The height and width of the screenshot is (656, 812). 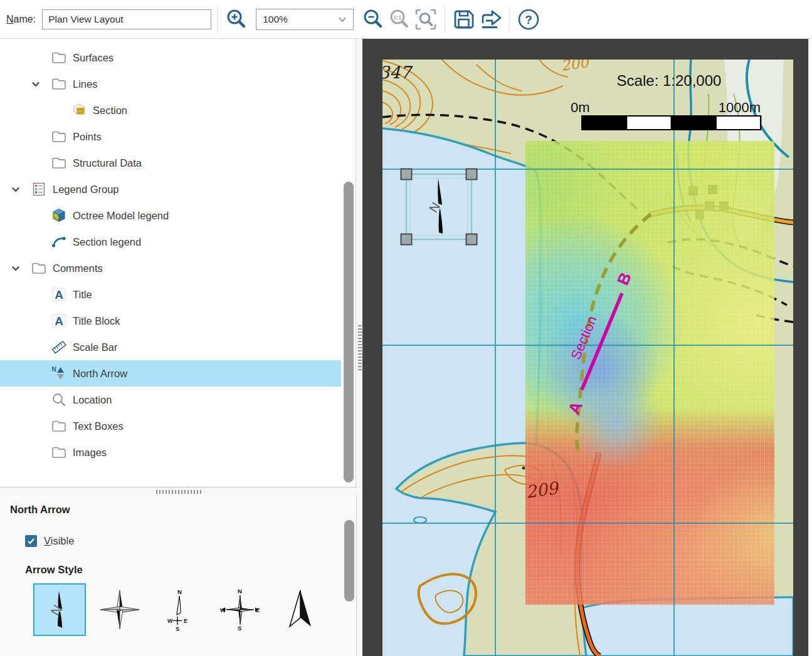 What do you see at coordinates (171, 426) in the screenshot?
I see `tree-item-text-boxes: Text Boxes` at bounding box center [171, 426].